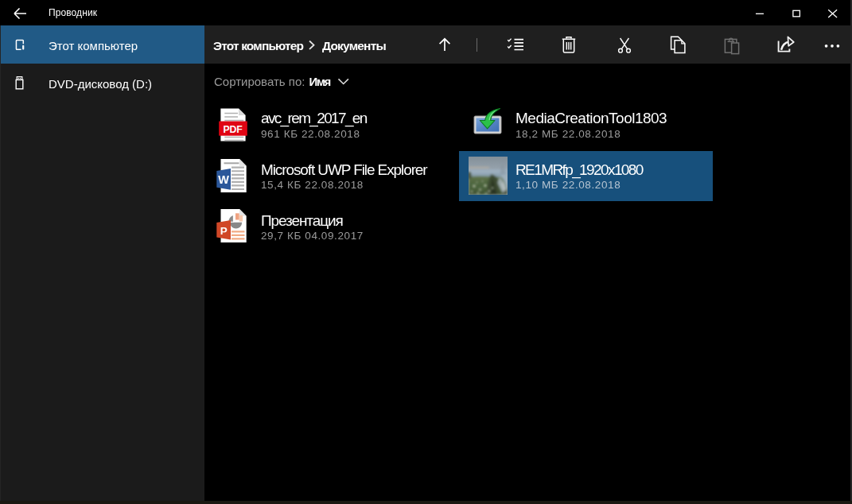  Describe the element at coordinates (224, 231) in the screenshot. I see `svg-text: P` at that location.